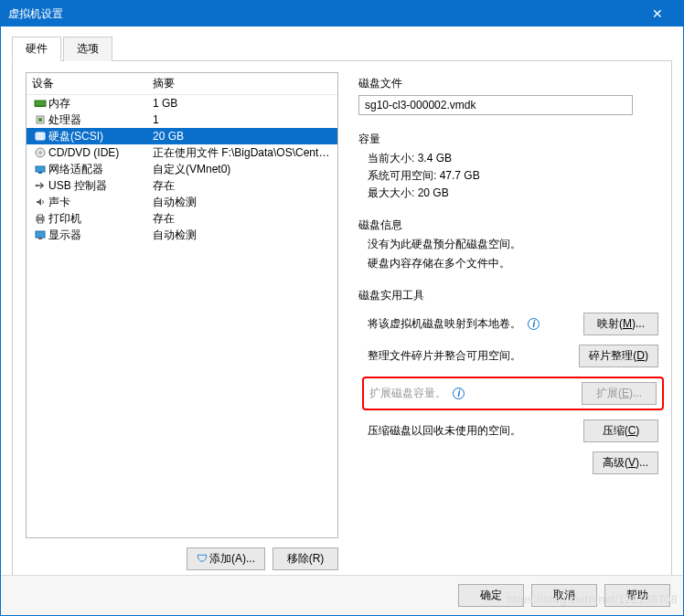  I want to click on expand-desc: 扩展磁盘容量。 i, so click(471, 393).